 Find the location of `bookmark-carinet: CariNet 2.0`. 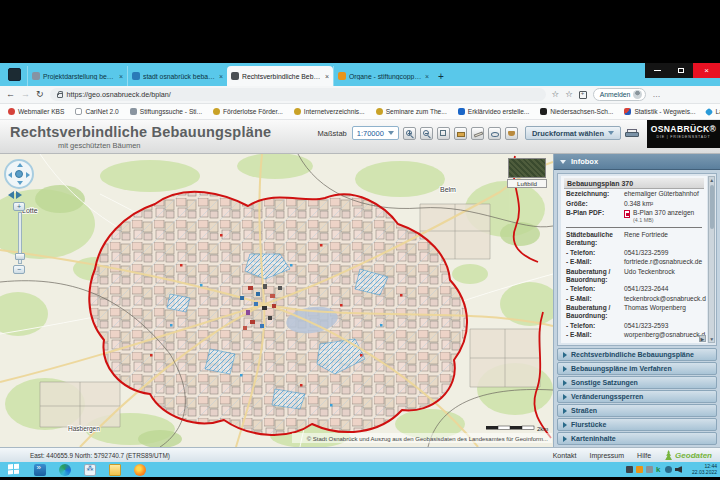

bookmark-carinet: CariNet 2.0 is located at coordinates (96, 112).